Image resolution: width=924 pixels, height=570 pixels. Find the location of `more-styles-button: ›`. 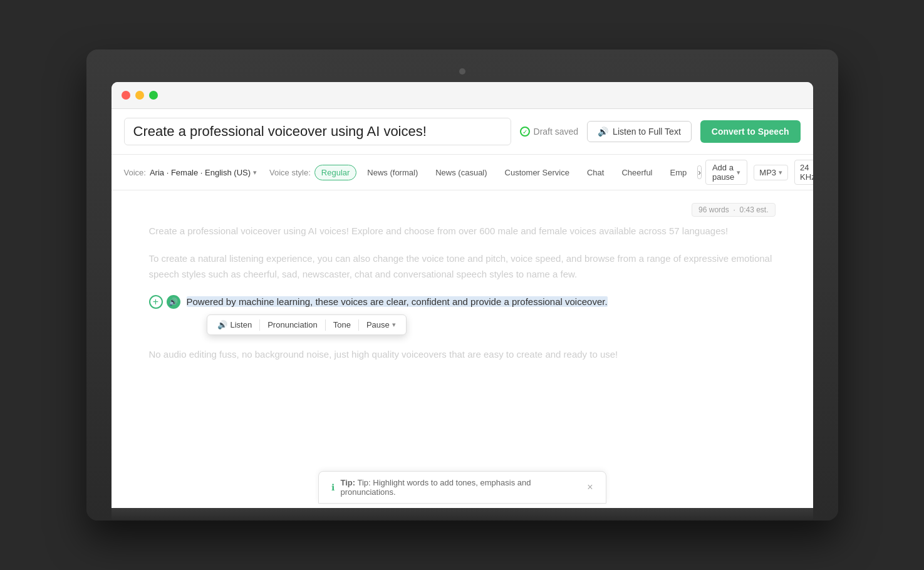

more-styles-button: › is located at coordinates (699, 172).